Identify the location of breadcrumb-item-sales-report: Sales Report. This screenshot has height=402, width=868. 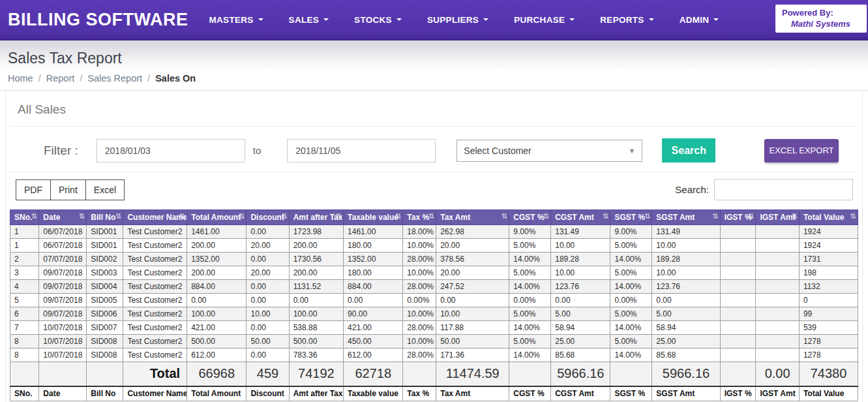
(115, 78).